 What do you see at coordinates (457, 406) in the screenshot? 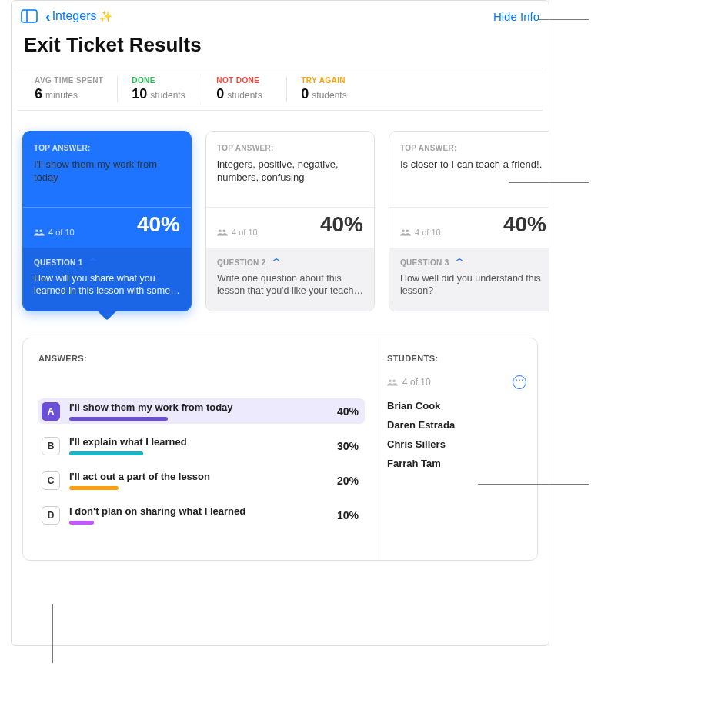
I see `student-row: Brian Cook` at bounding box center [457, 406].